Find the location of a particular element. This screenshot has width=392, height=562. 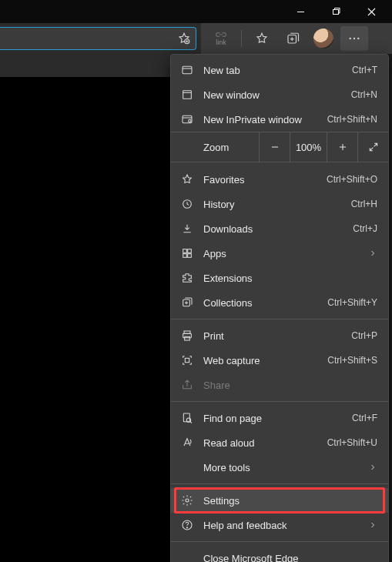

menu-label: New tab is located at coordinates (273, 71).